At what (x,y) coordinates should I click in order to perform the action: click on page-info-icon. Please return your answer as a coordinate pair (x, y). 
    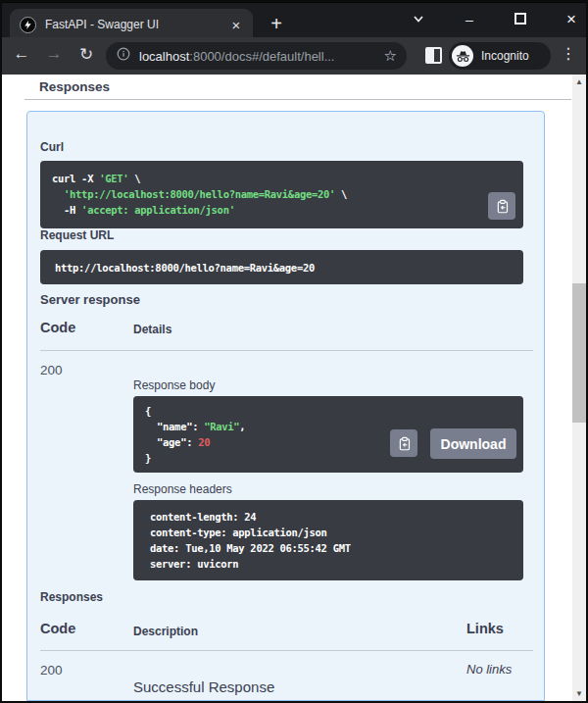
    Looking at the image, I should click on (123, 56).